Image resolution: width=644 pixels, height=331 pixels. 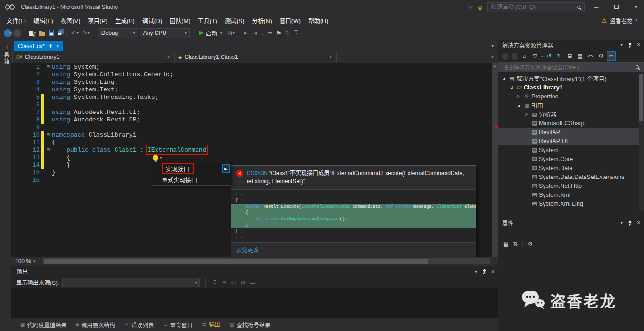 What do you see at coordinates (93, 57) in the screenshot?
I see `project-dropdown: C# ClassLibrary1 ▾` at bounding box center [93, 57].